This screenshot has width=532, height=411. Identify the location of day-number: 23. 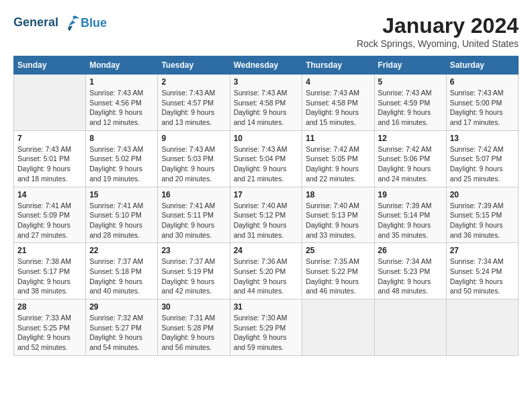
(193, 250).